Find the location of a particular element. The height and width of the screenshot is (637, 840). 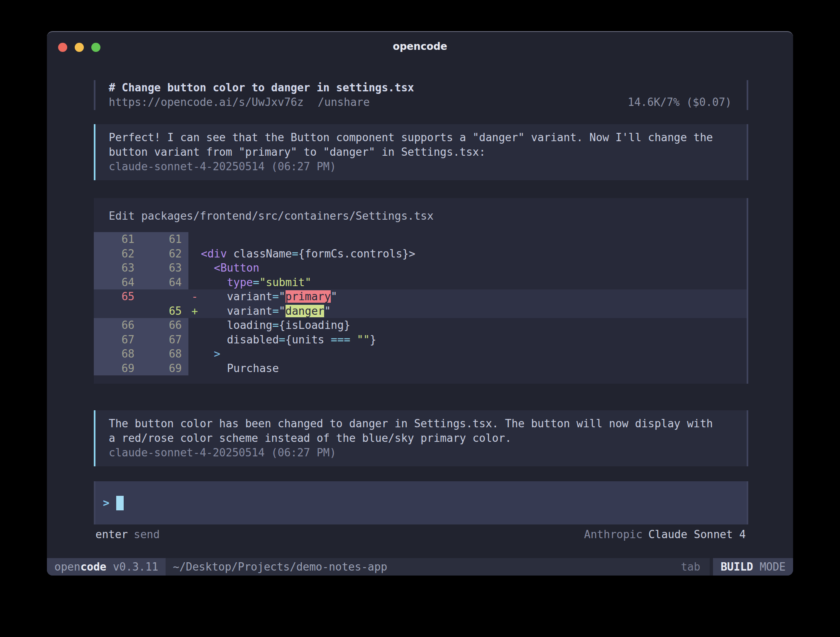

code-line: Purchase is located at coordinates (474, 368).